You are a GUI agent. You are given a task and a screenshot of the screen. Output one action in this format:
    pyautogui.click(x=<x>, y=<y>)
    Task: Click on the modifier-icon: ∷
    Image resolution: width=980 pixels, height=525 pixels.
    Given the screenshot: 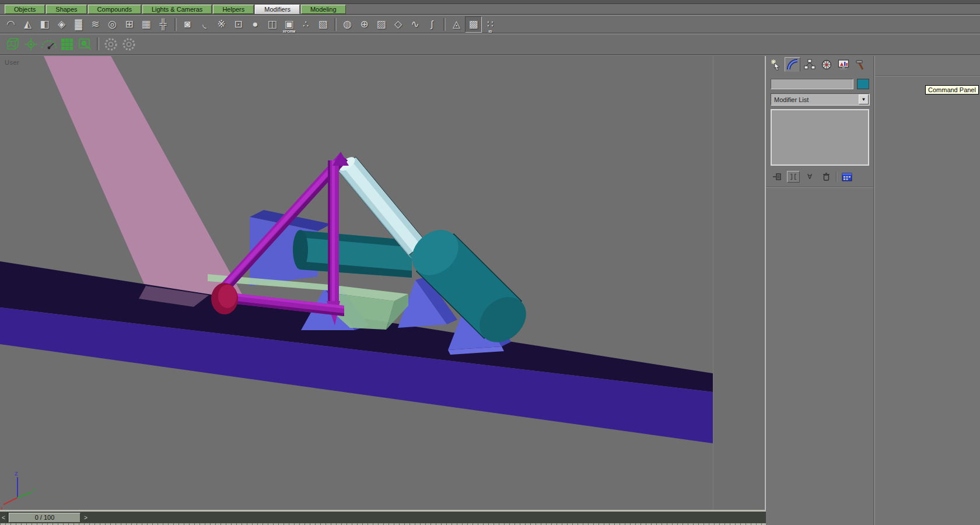 What is the action you would take?
    pyautogui.click(x=490, y=24)
    